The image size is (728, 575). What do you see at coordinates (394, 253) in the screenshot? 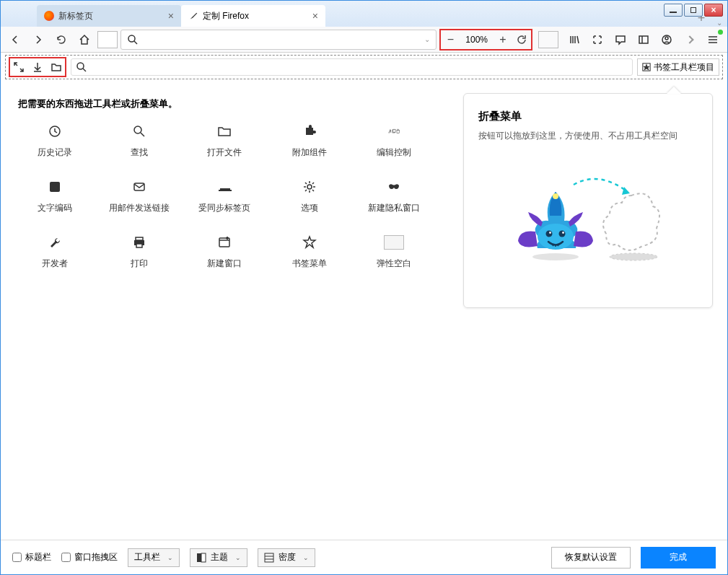
I see `tool-flexible-space: 弹性空白` at bounding box center [394, 253].